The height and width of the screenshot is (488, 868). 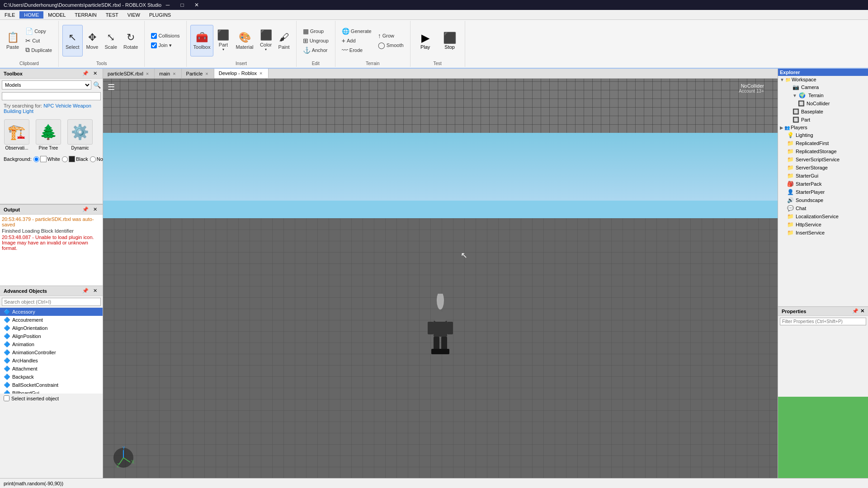 I want to click on output-close-btn: ✕, so click(x=95, y=210).